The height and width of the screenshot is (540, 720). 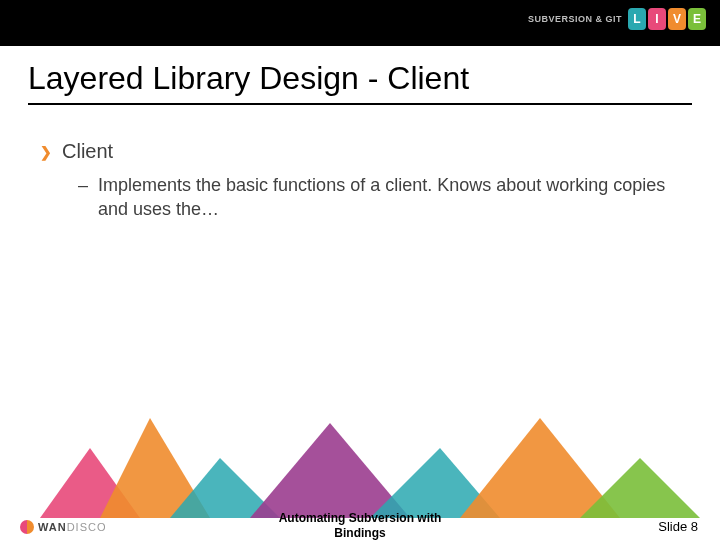 What do you see at coordinates (52, 527) in the screenshot?
I see `wandisco-text-main: WAN` at bounding box center [52, 527].